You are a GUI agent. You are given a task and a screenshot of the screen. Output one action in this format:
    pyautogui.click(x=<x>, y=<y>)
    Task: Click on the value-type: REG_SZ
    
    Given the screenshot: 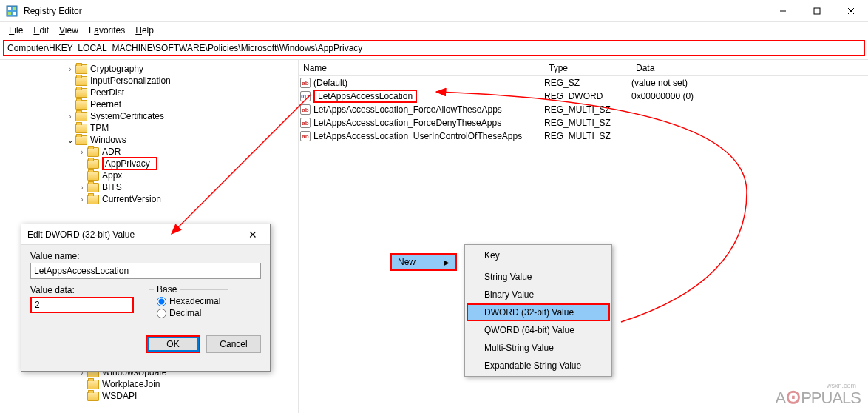 What is the action you would take?
    pyautogui.click(x=588, y=83)
    